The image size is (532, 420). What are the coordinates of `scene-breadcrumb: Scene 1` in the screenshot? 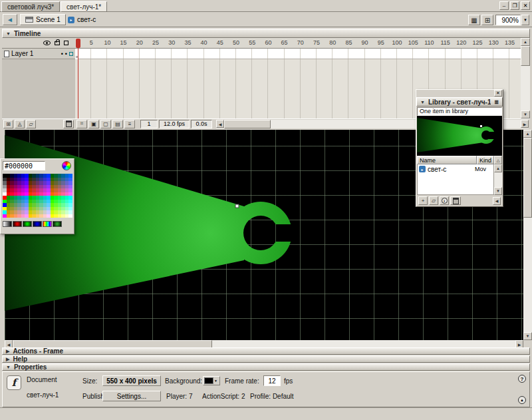 It's located at (43, 20).